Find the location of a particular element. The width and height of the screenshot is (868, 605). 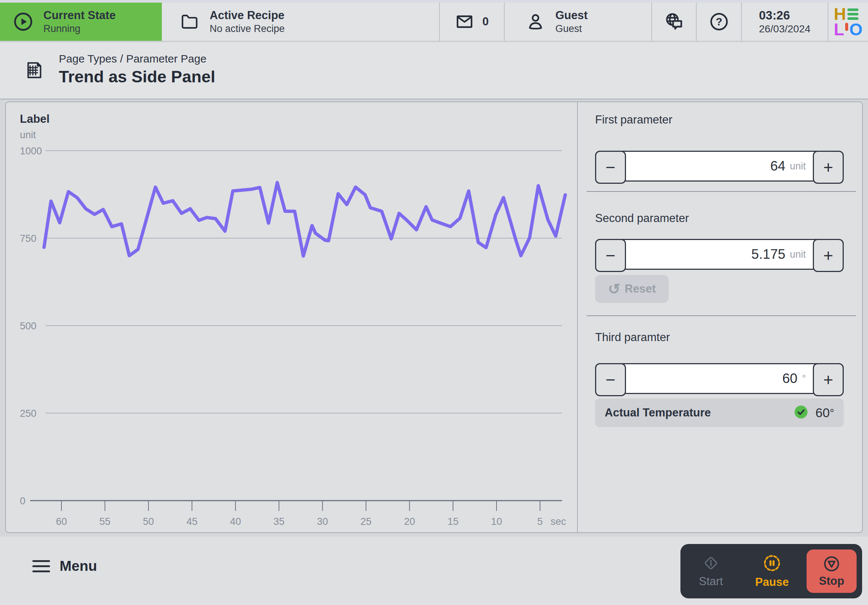

first-parameter-label: First parameter is located at coordinates (634, 120).